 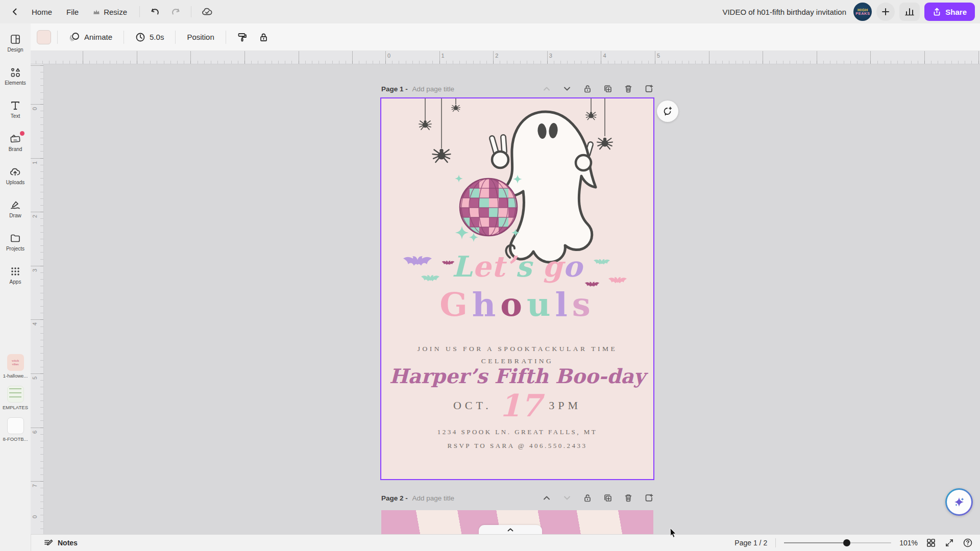 What do you see at coordinates (15, 12) in the screenshot?
I see `back-button` at bounding box center [15, 12].